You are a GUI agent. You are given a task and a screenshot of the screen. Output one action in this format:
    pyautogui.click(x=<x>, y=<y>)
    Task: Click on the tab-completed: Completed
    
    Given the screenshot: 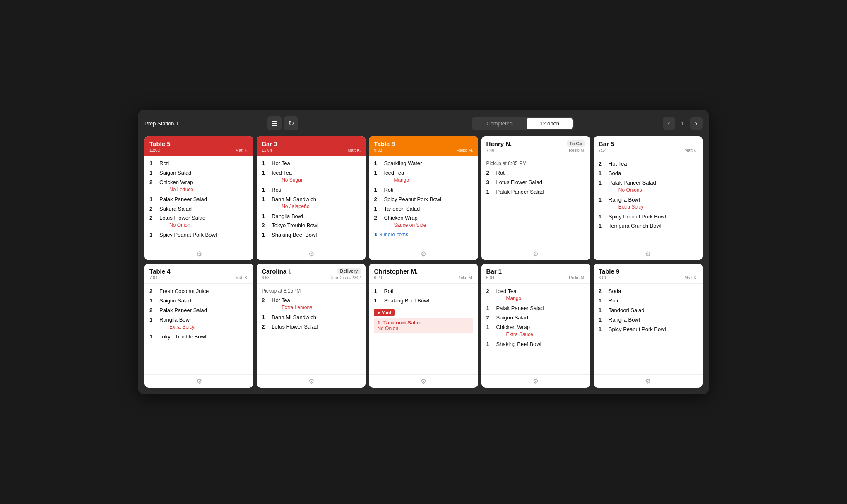 What is the action you would take?
    pyautogui.click(x=499, y=123)
    